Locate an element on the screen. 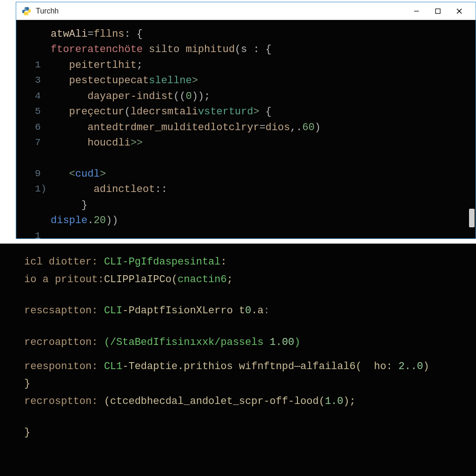 Image resolution: width=476 pixels, height=476 pixels. code-line: 3 pestectupecatslellne> is located at coordinates (249, 81).